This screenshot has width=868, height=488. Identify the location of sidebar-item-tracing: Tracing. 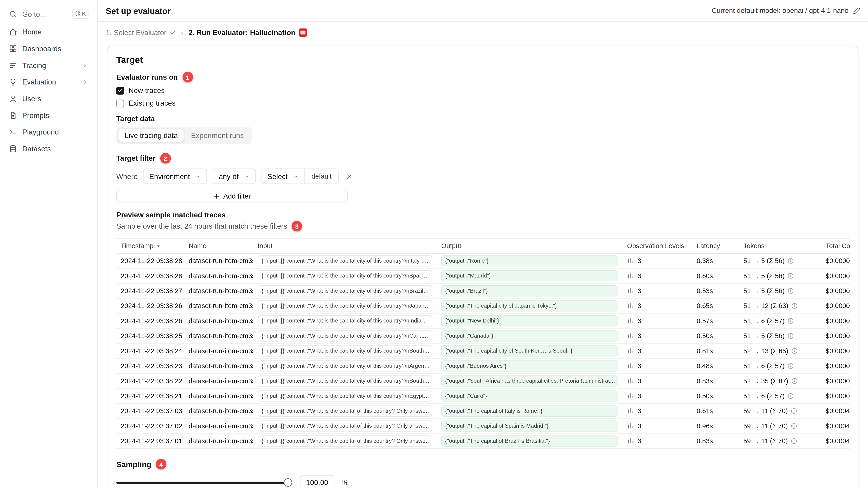
(49, 65).